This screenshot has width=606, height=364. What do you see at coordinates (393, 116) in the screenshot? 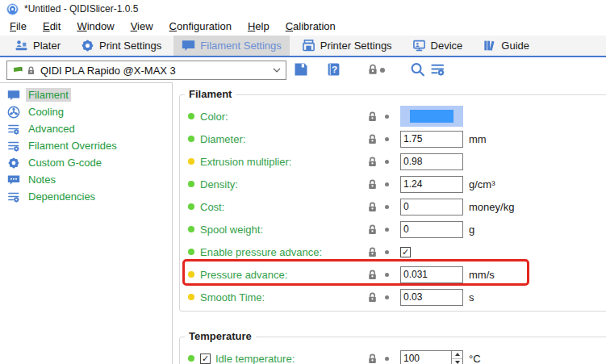
I see `setting-row-color: Color:` at bounding box center [393, 116].